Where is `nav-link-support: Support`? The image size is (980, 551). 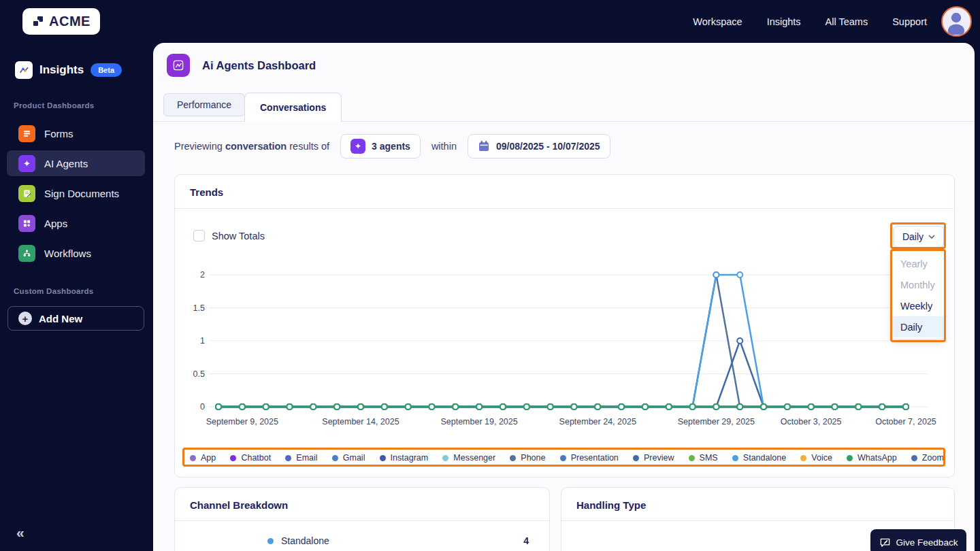
nav-link-support: Support is located at coordinates (909, 22).